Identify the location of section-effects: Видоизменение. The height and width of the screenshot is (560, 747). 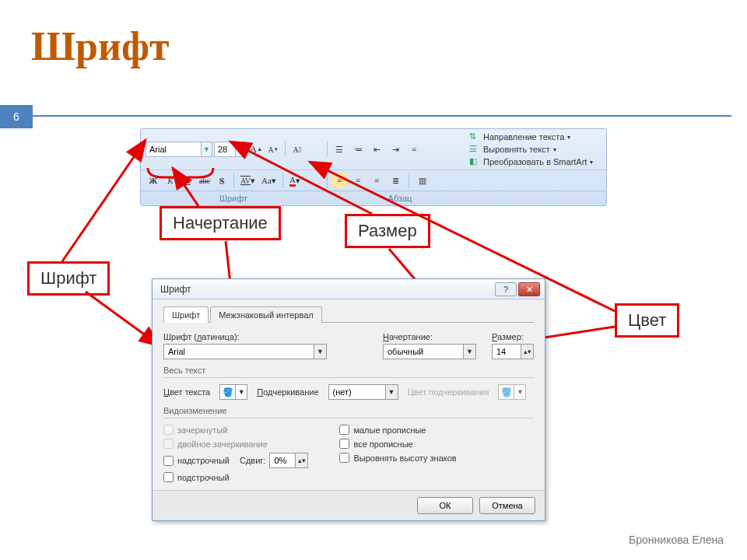
(349, 412).